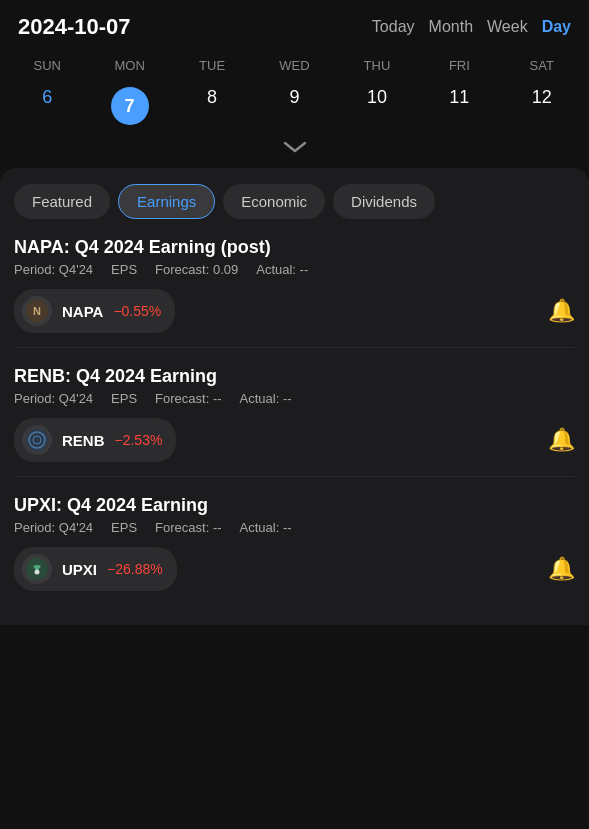 The height and width of the screenshot is (829, 589). What do you see at coordinates (139, 440) in the screenshot?
I see `renb-change: −2.53%` at bounding box center [139, 440].